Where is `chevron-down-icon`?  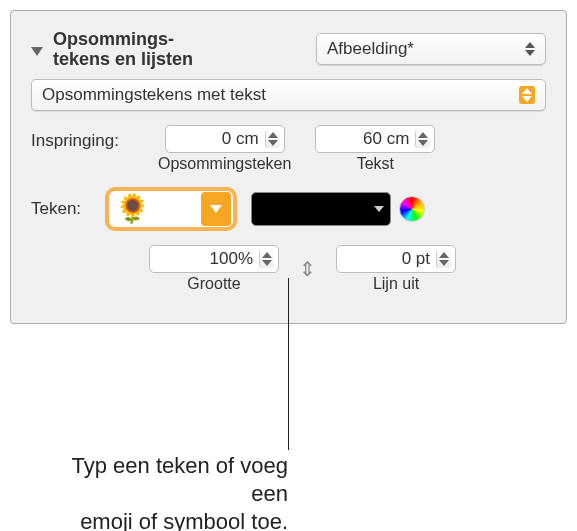
chevron-down-icon is located at coordinates (216, 209).